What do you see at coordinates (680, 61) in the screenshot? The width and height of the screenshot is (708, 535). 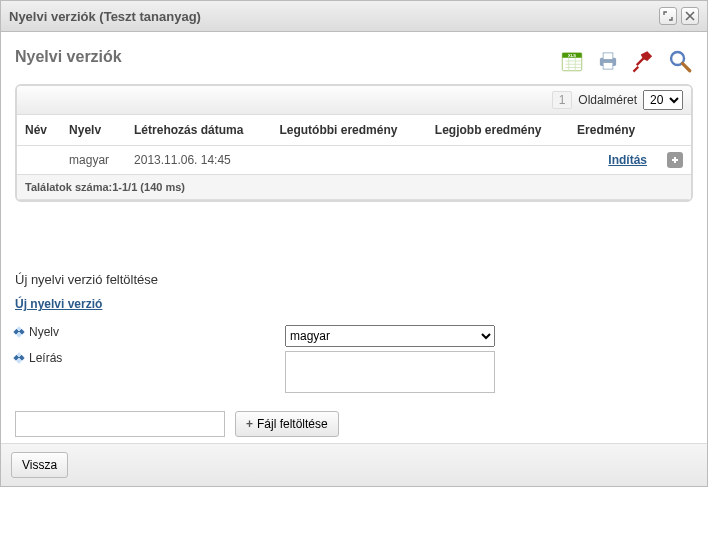 I see `search-icon` at bounding box center [680, 61].